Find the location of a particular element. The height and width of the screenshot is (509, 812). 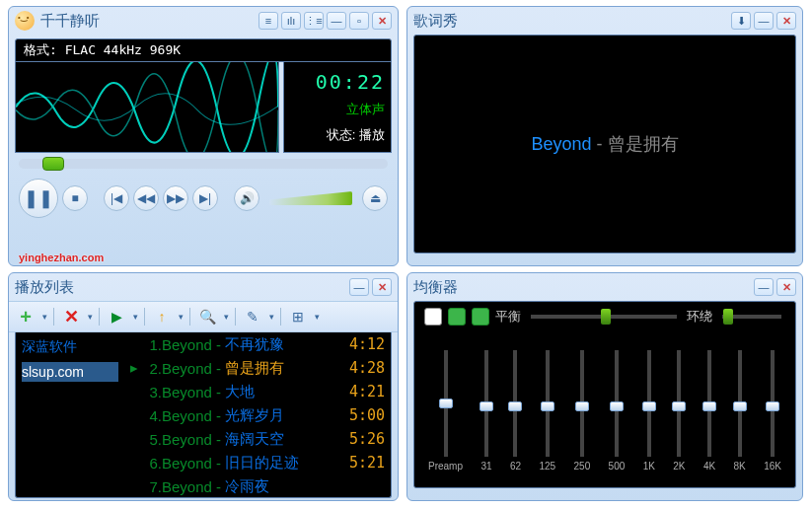

mode-icon: ⊞ is located at coordinates (298, 317).